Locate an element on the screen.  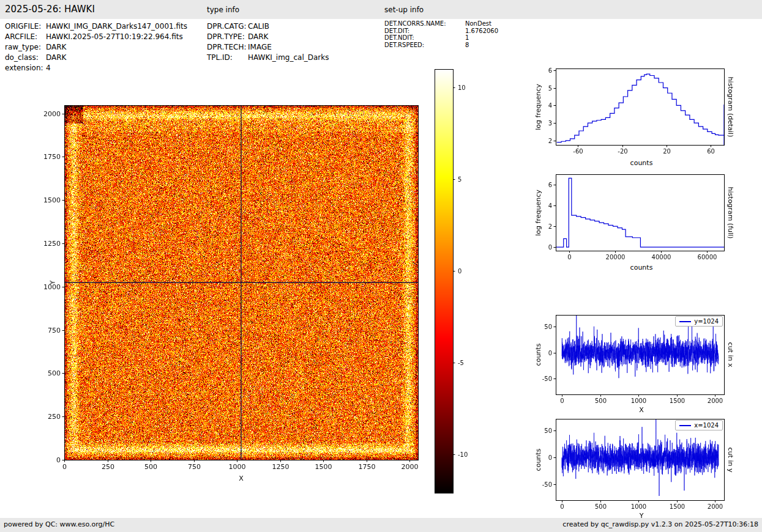
setup-info-block: DET.NCORRS.NAME:NonDest DET.DIT:1.676206… is located at coordinates (441, 34).